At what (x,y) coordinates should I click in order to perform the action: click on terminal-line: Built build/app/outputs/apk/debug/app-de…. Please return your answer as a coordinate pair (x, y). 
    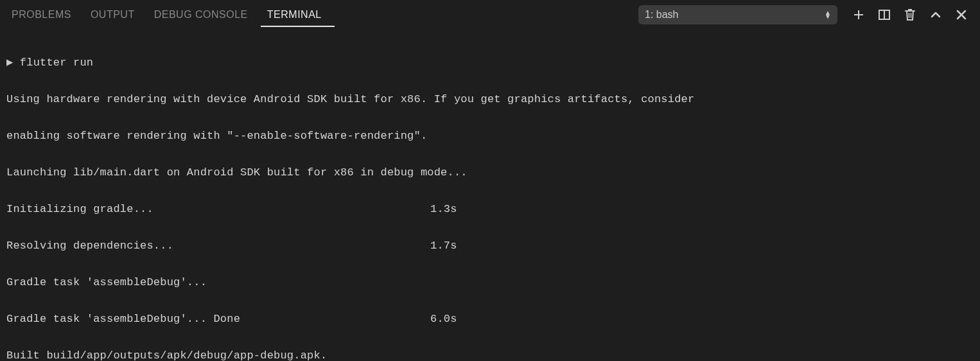
    Looking at the image, I should click on (490, 354).